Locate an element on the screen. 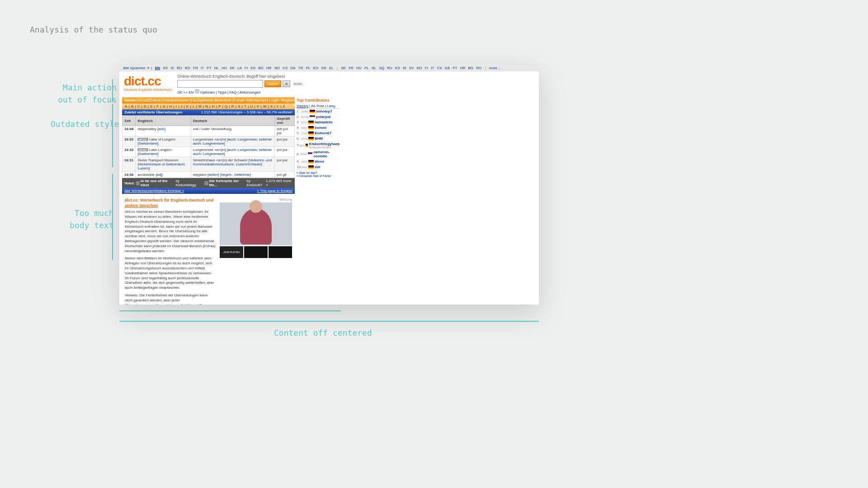 This screenshot has width=868, height=488. lang-link: FI is located at coordinates (246, 68).